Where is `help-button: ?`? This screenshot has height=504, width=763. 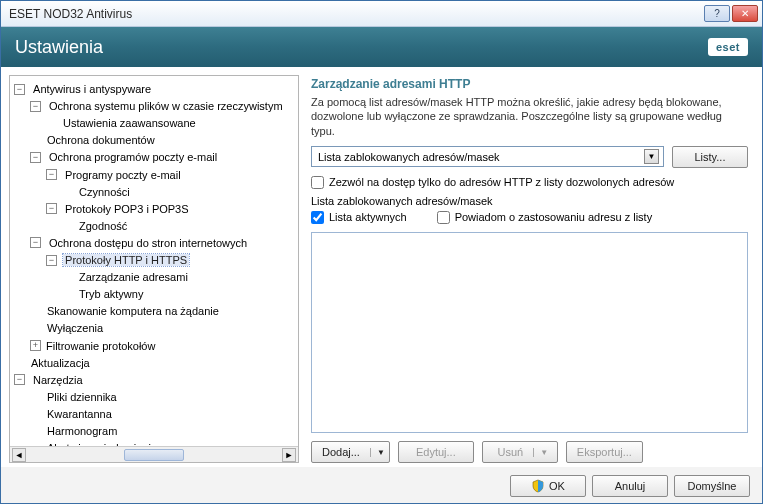 help-button: ? is located at coordinates (717, 14).